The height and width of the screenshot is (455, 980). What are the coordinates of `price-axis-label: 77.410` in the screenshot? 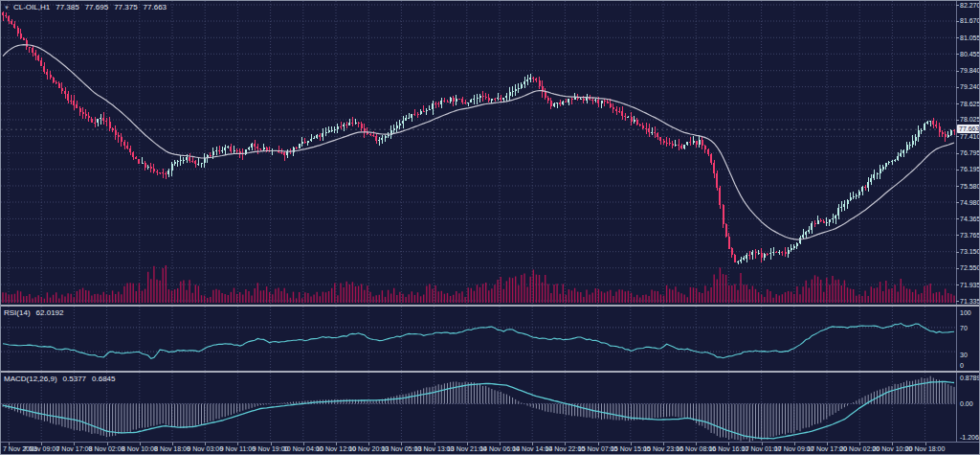 It's located at (970, 136).